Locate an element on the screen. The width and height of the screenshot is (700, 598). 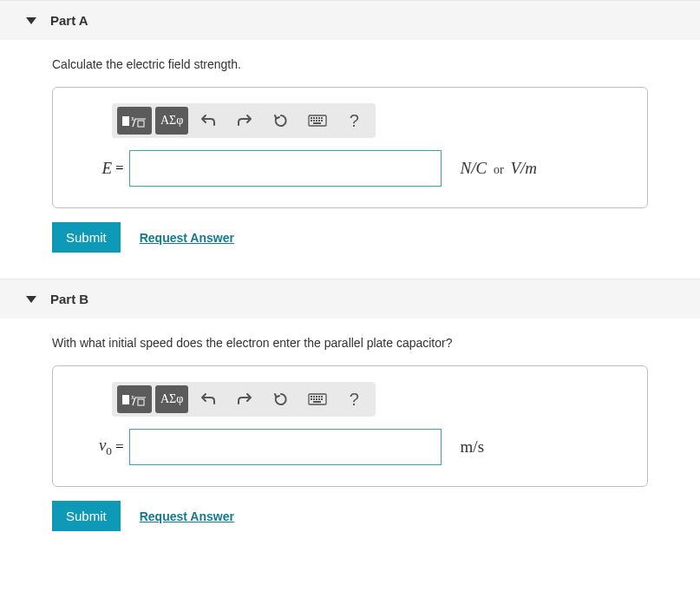
part-a-question: Calculate the electric field strength. is located at coordinates (350, 64).